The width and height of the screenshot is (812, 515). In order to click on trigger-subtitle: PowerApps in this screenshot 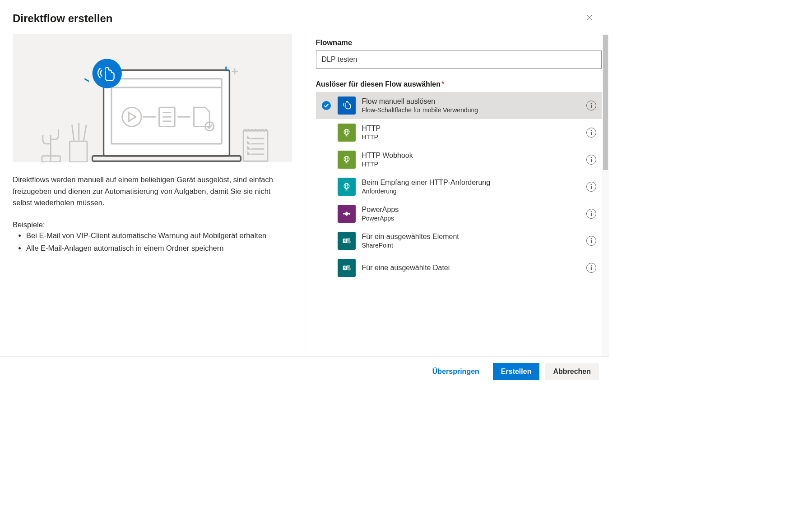, I will do `click(471, 218)`.